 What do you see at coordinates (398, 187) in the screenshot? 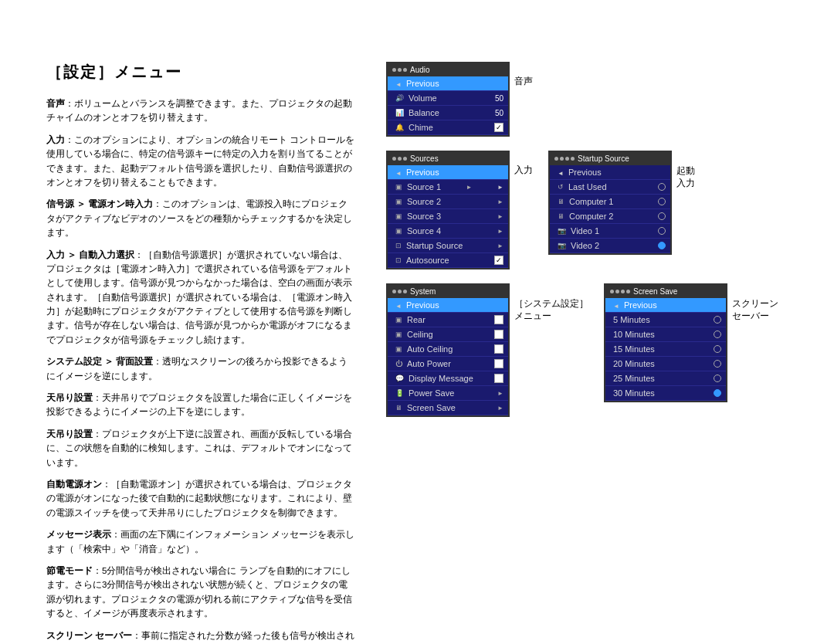
I see `source1-icon: ▣` at bounding box center [398, 187].